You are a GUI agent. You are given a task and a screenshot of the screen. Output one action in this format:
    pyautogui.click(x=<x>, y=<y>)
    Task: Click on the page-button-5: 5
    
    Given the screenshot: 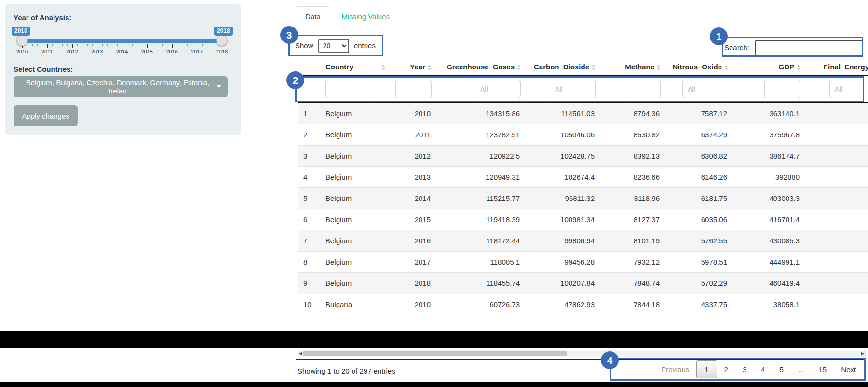 What is the action you would take?
    pyautogui.click(x=782, y=369)
    